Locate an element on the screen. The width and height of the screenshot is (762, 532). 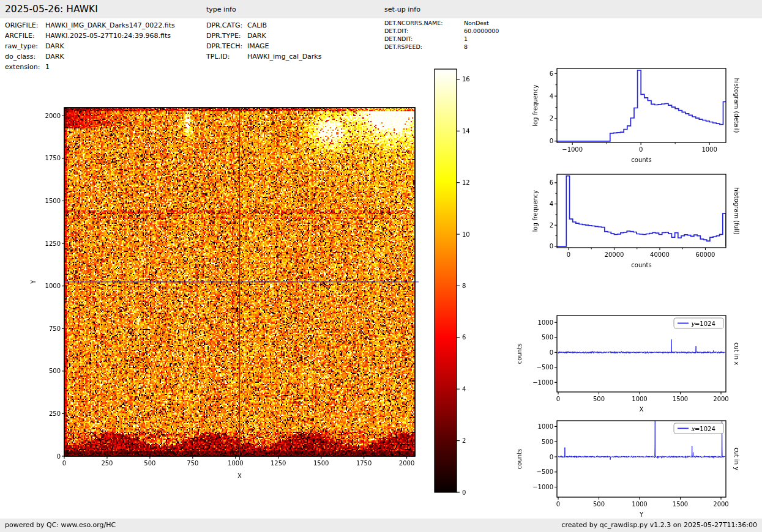
meta-row: DET.NCORRS.NAME:NonDest is located at coordinates (442, 23).